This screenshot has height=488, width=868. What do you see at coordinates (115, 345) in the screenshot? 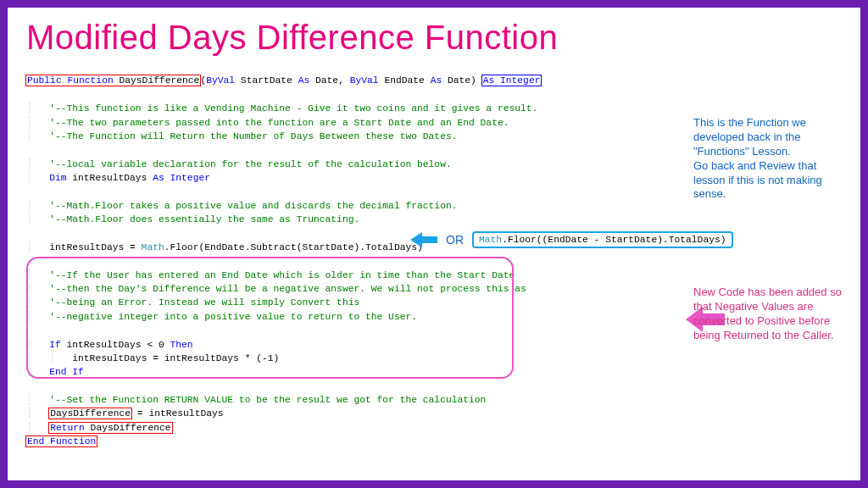
I see `if-condition: intResultDays < 0` at bounding box center [115, 345].